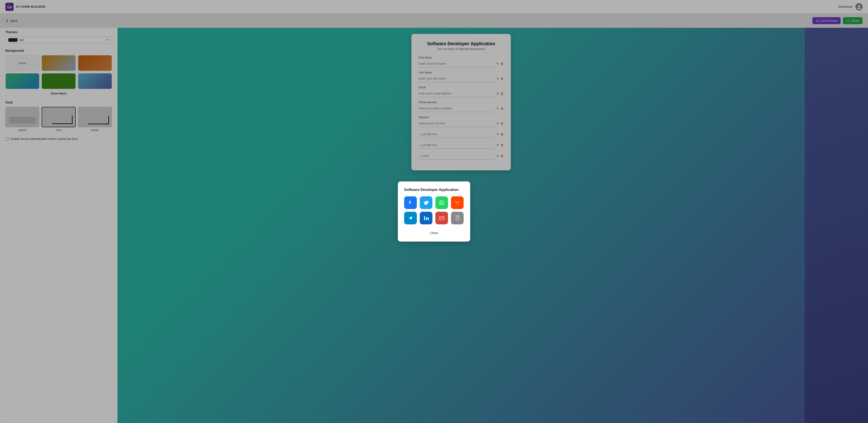  I want to click on twitter-icon, so click(426, 203).